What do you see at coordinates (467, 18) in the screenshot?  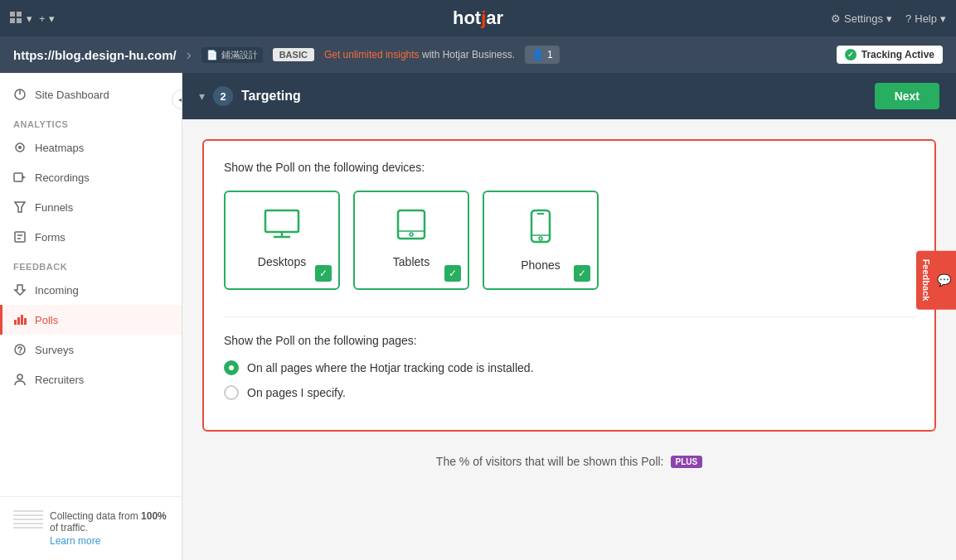 I see `logo-text: hot` at bounding box center [467, 18].